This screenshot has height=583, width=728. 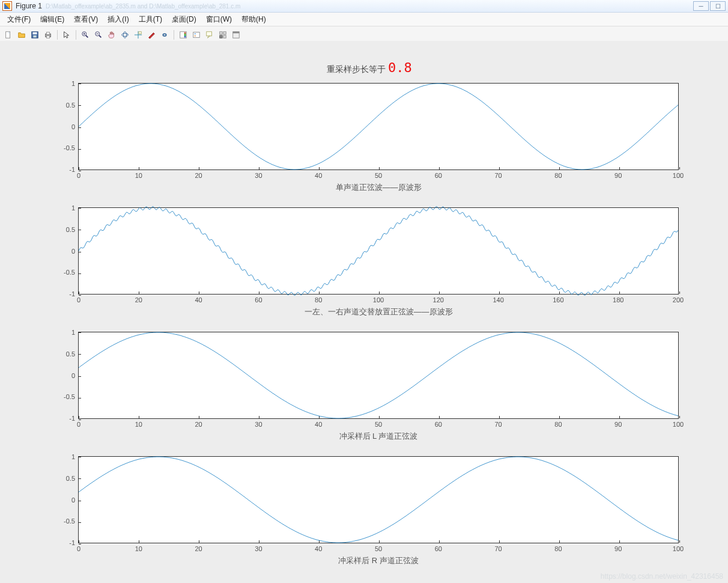 I want to click on axes-2: -1-0.500.51020406080100120140160180200, so click(x=378, y=251).